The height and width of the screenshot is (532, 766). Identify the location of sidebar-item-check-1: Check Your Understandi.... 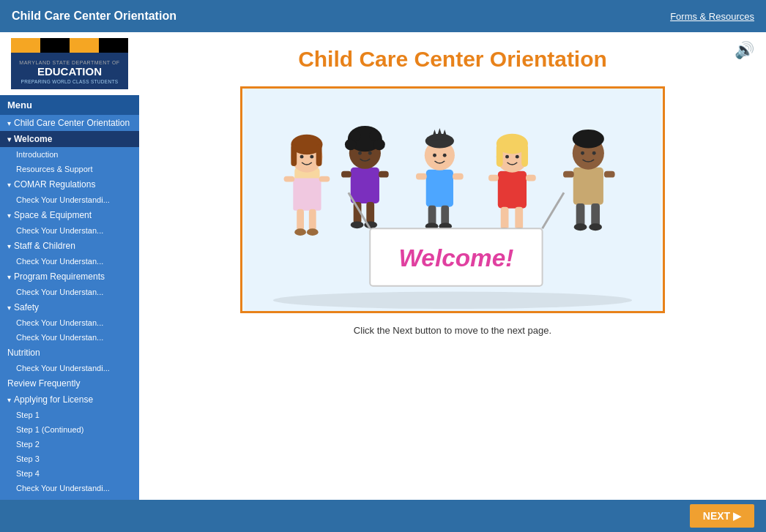
(70, 200).